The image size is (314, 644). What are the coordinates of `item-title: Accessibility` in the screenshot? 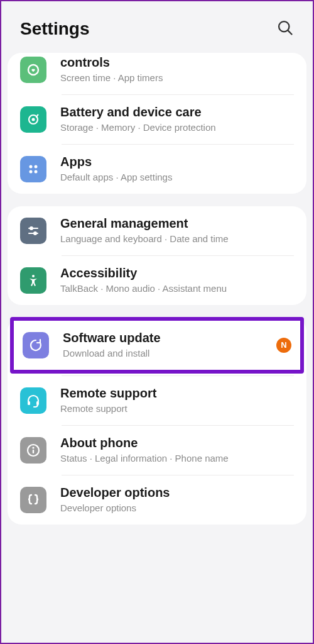 It's located at (177, 273).